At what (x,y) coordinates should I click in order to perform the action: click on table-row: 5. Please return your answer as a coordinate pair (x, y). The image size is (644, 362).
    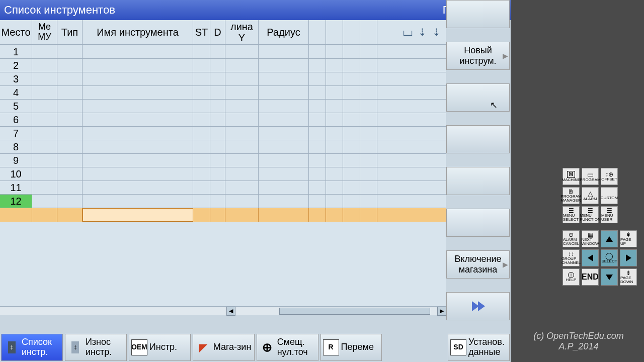
    Looking at the image, I should click on (223, 107).